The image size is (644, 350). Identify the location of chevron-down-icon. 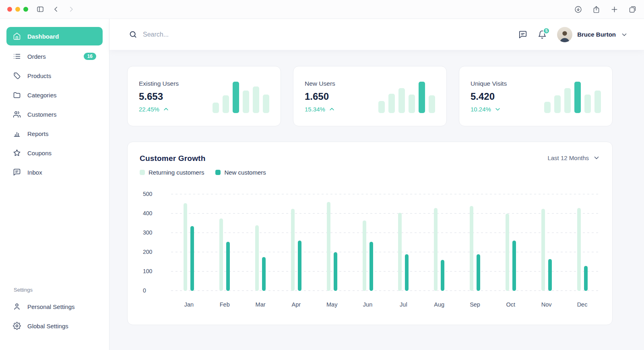
(624, 35).